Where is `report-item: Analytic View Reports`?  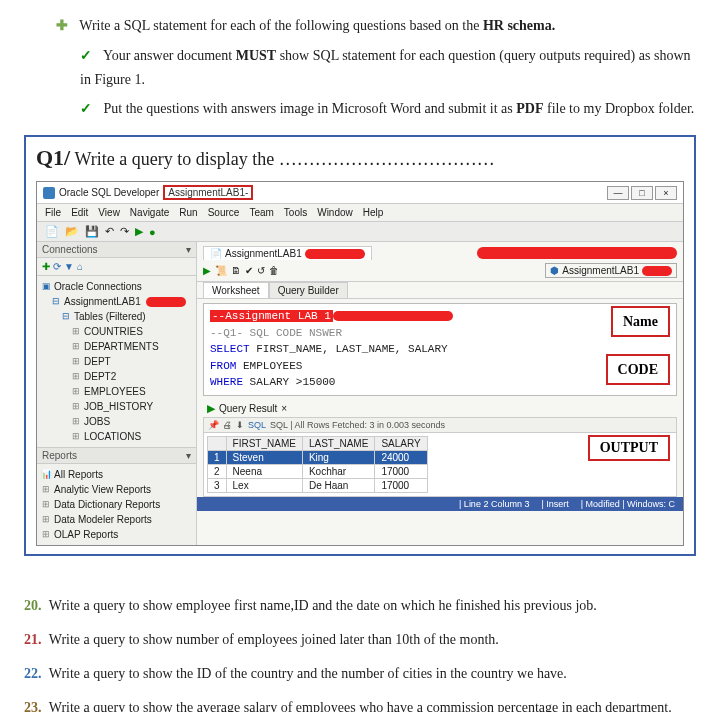
report-item: Analytic View Reports is located at coordinates (102, 490).